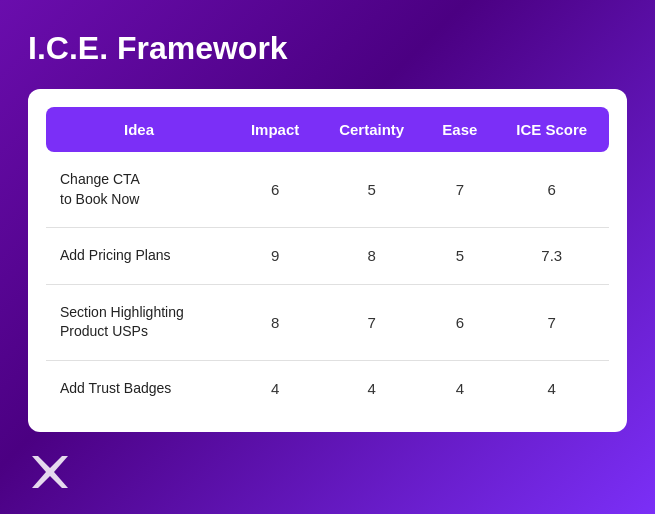 The image size is (655, 514). I want to click on cell-ice-score: 6, so click(552, 190).